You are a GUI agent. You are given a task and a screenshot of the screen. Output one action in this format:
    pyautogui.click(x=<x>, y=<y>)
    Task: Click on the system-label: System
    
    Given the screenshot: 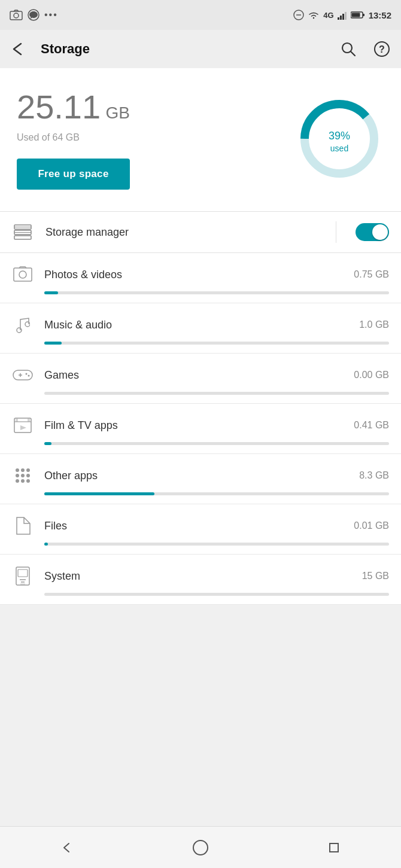 What is the action you would take?
    pyautogui.click(x=198, y=577)
    